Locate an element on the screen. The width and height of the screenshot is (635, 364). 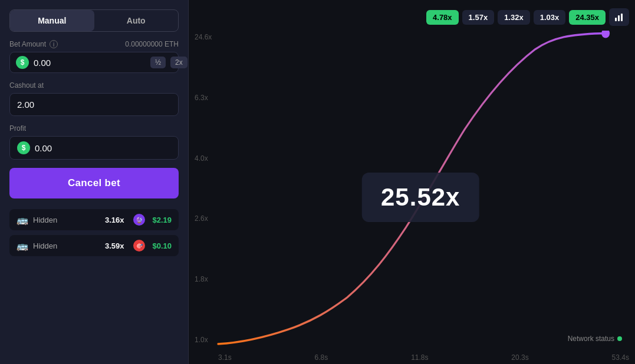
bet-label-1: Hidden is located at coordinates (67, 220).